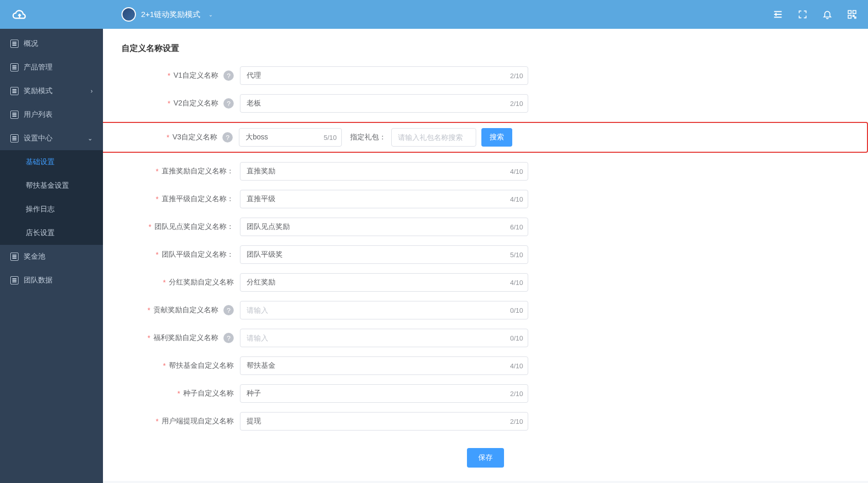 The width and height of the screenshot is (868, 483). I want to click on field-label: *V3自定义名称 ?, so click(181, 137).